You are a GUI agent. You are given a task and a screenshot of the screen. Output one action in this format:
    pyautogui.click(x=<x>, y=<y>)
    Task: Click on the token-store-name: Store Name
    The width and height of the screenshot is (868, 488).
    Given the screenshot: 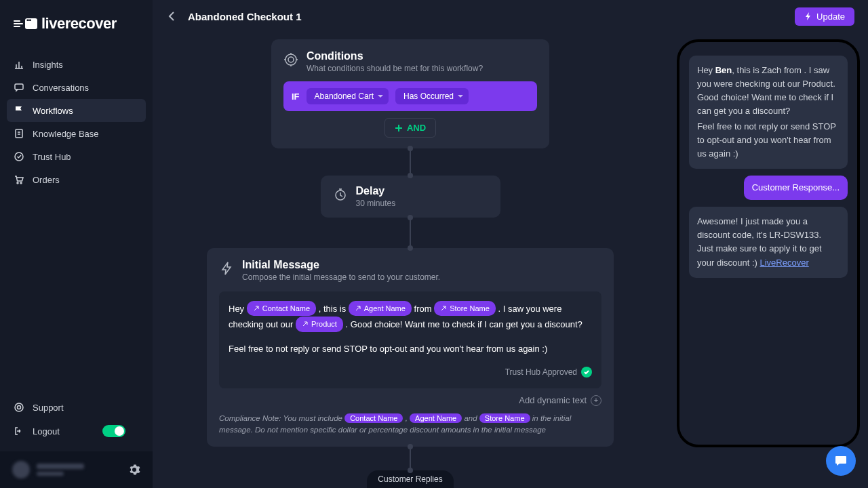 What is the action you would take?
    pyautogui.click(x=465, y=309)
    